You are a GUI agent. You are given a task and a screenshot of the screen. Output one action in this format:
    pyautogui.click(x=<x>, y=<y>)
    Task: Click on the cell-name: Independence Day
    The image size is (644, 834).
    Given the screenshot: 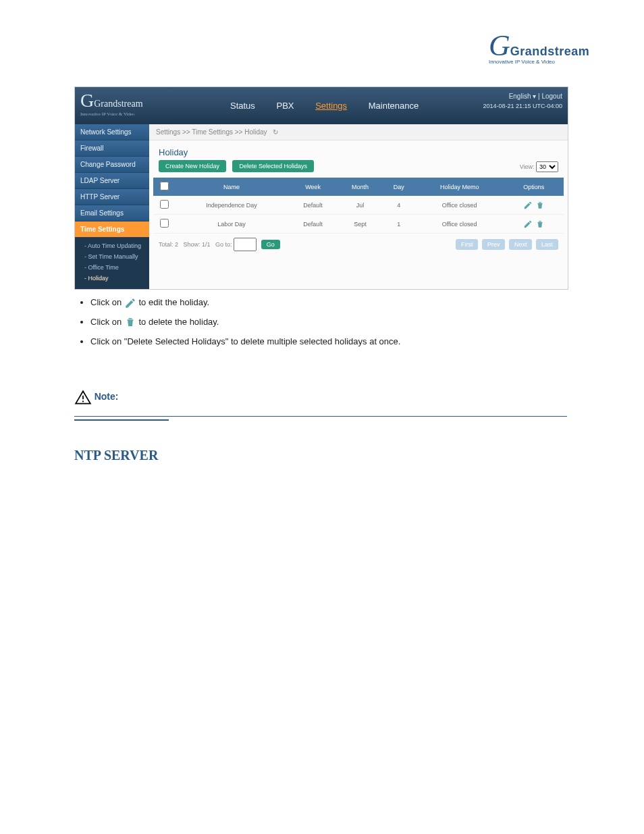 What is the action you would take?
    pyautogui.click(x=232, y=205)
    